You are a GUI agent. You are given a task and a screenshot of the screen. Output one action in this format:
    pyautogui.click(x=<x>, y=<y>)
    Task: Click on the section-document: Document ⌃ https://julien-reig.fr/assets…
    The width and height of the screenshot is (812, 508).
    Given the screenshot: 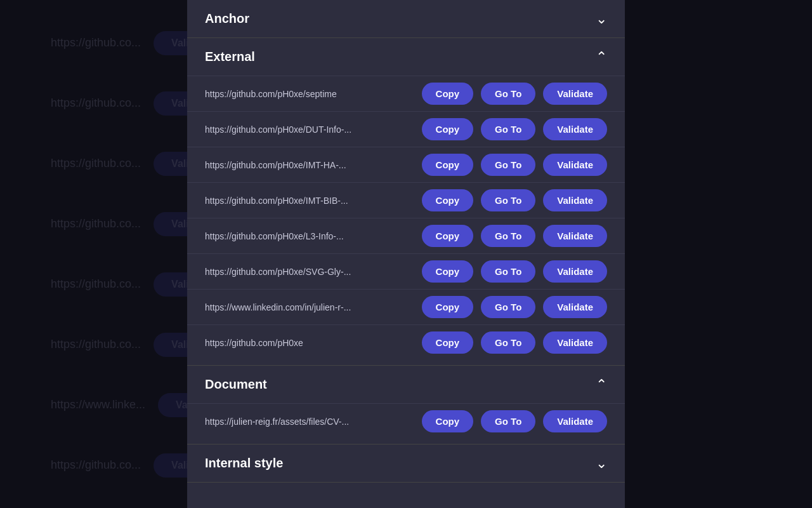 What is the action you would take?
    pyautogui.click(x=406, y=405)
    